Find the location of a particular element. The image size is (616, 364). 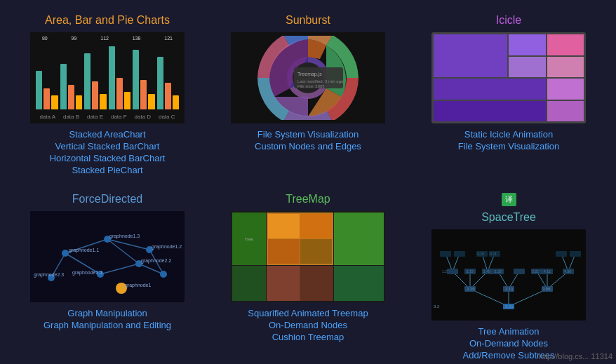

link-tree-animation: Tree Animation is located at coordinates (509, 331).